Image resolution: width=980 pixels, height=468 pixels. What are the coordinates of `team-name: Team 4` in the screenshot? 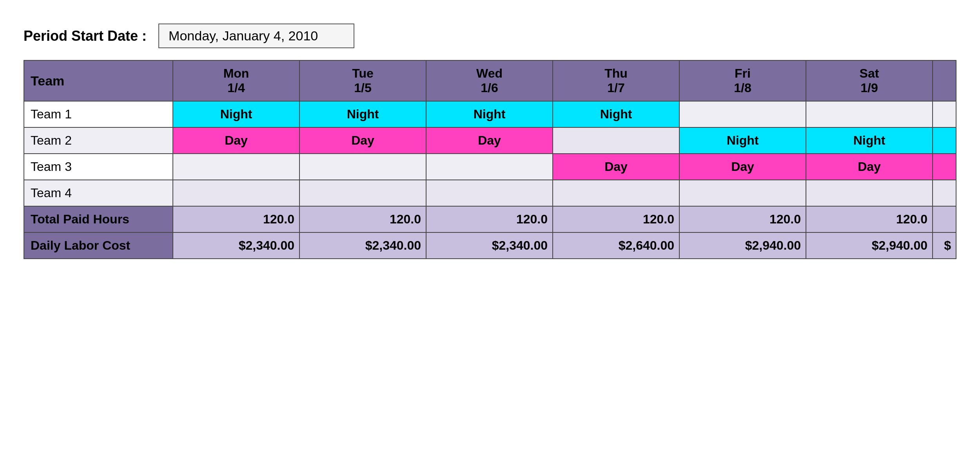 It's located at (98, 193).